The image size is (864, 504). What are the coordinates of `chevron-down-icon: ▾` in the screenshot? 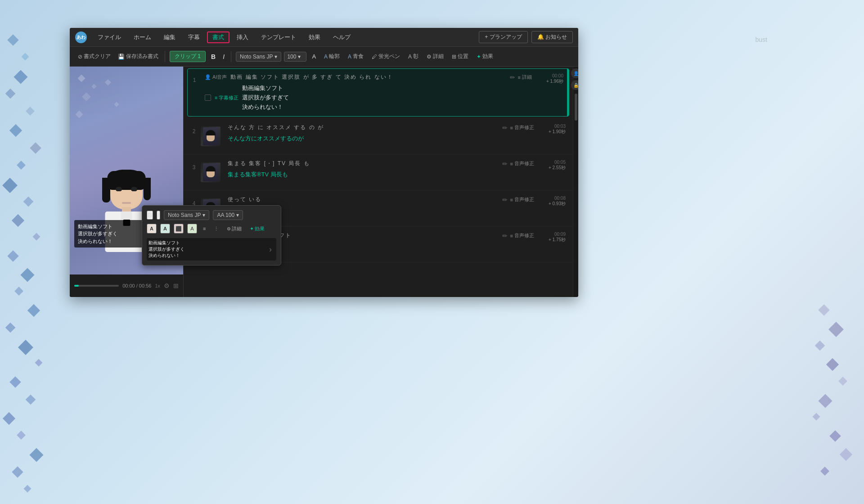 It's located at (276, 57).